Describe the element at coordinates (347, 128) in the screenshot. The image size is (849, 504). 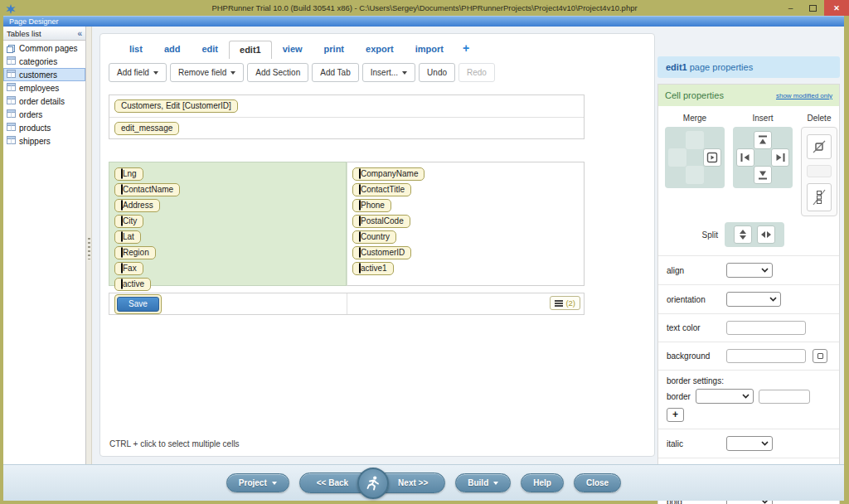
I see `edit-message-row: edit_message` at that location.